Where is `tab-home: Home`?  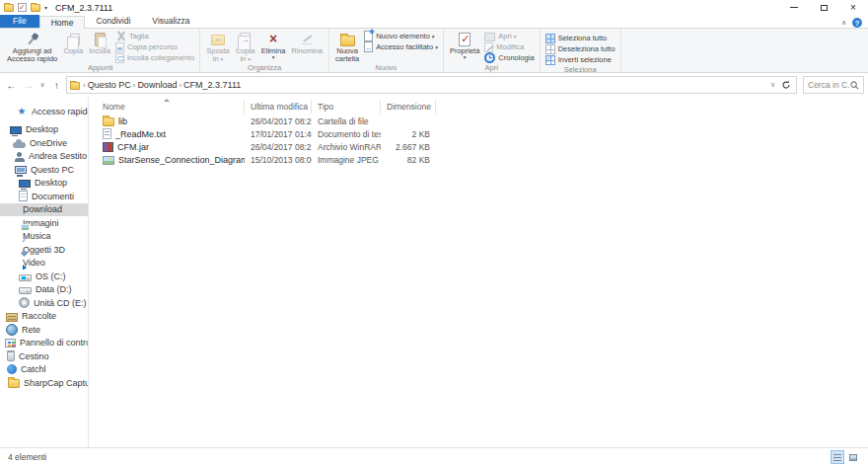 tab-home: Home is located at coordinates (63, 22).